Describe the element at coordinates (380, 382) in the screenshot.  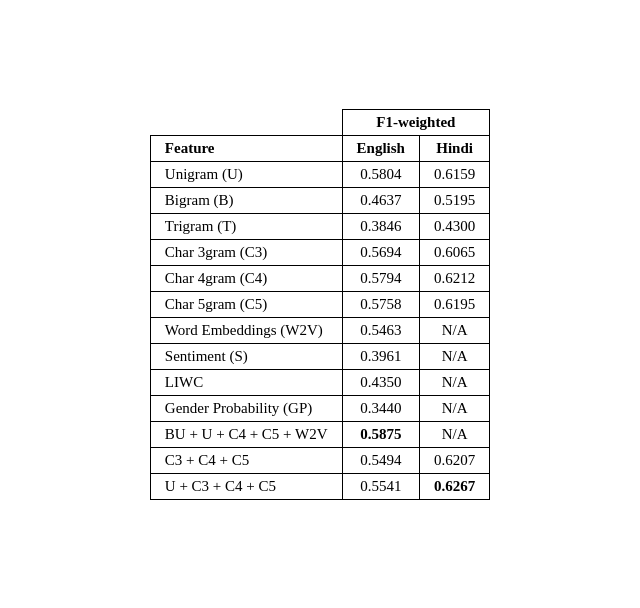
I see `english-cell: 0.4350` at that location.